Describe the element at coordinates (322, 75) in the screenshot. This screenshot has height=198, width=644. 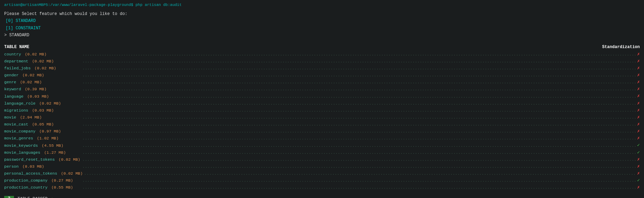
I see `table-row: gender (0.02 MB) .......................…` at that location.